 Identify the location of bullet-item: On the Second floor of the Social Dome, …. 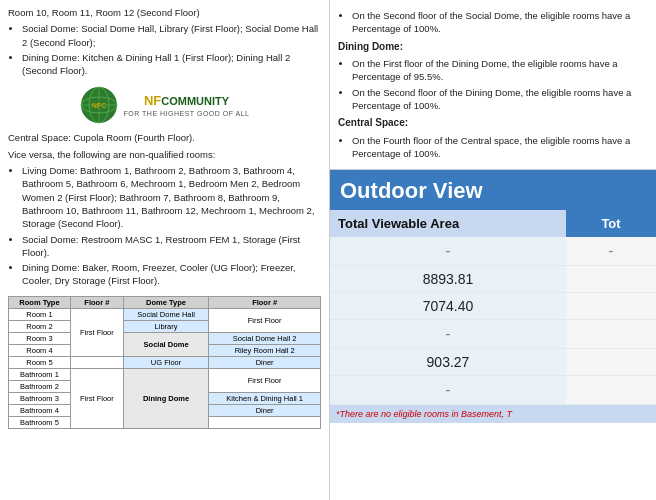
(500, 22).